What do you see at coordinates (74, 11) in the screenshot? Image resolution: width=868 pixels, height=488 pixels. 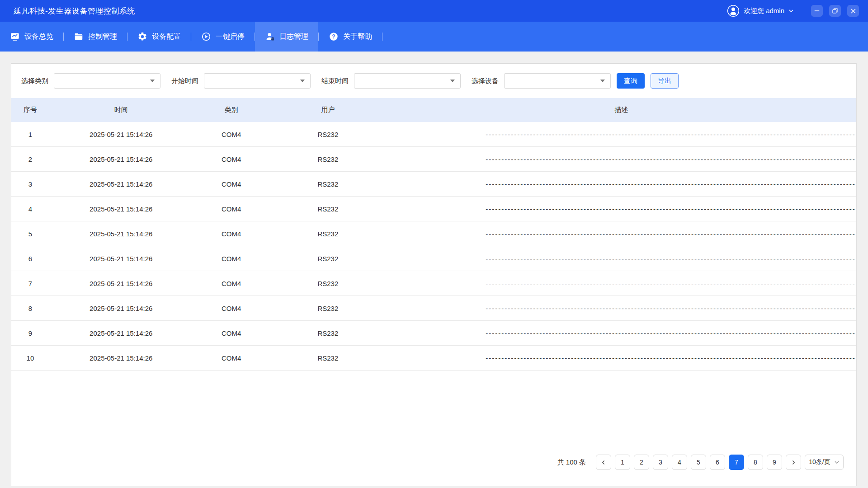 I see `app-title: 延凡科技-发生器设备管理控制系统` at bounding box center [74, 11].